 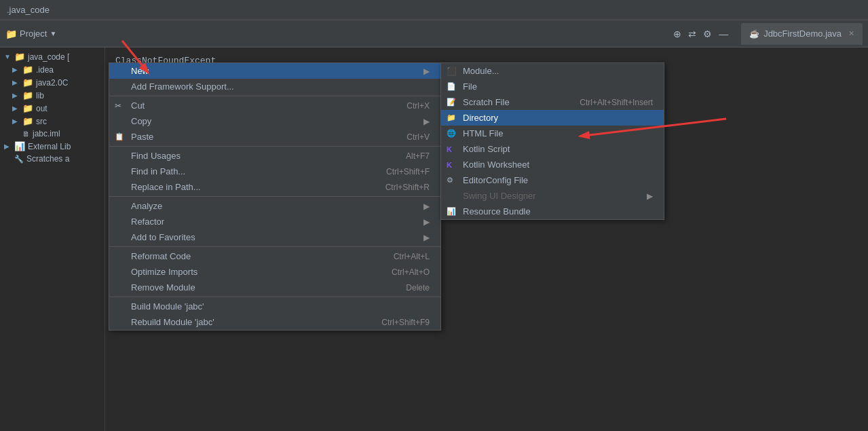 I want to click on optimize-label: Optimize Imports, so click(x=254, y=271).